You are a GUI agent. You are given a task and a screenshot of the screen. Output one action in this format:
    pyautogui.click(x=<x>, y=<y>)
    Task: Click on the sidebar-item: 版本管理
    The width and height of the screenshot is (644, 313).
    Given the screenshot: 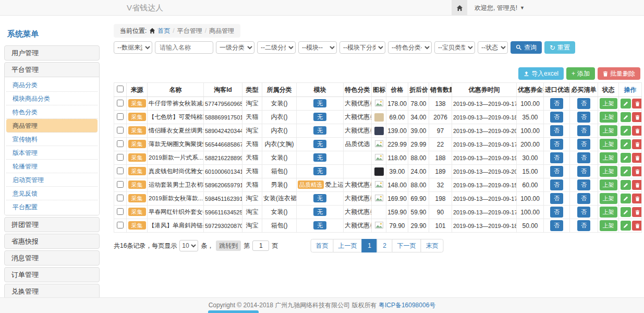 What is the action you would take?
    pyautogui.click(x=52, y=153)
    